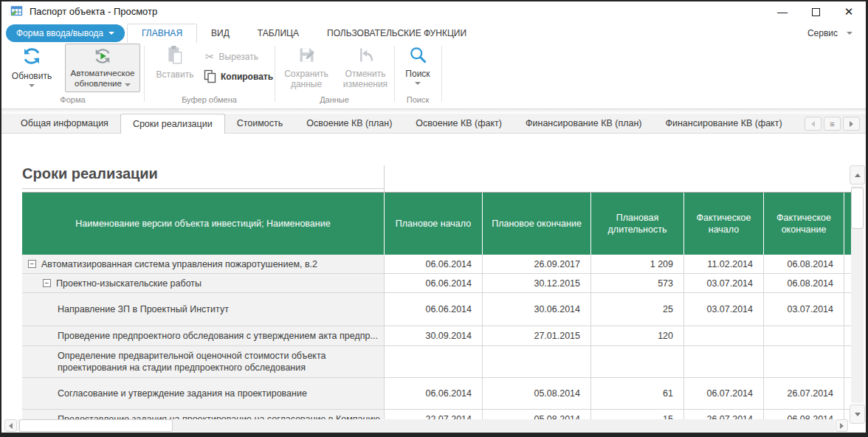 The width and height of the screenshot is (868, 437). Describe the element at coordinates (247, 77) in the screenshot. I see `copy-label: Копировать` at that location.